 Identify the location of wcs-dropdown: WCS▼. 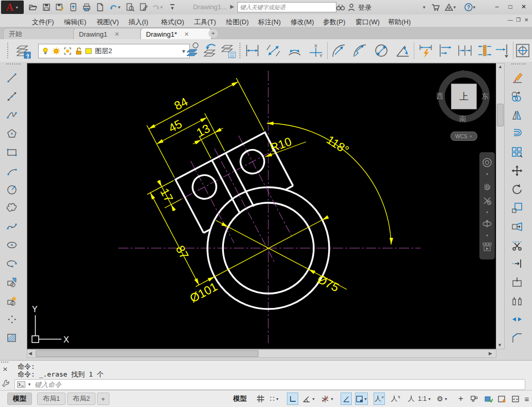
(464, 136).